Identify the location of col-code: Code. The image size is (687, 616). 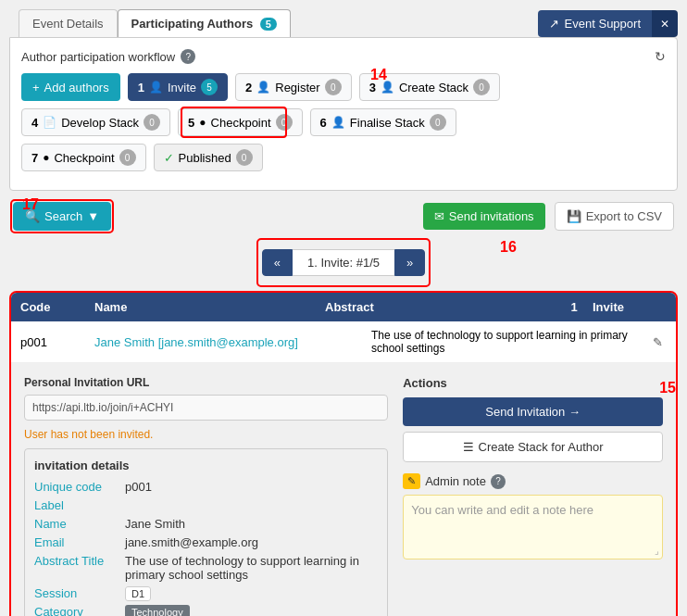
(57, 308).